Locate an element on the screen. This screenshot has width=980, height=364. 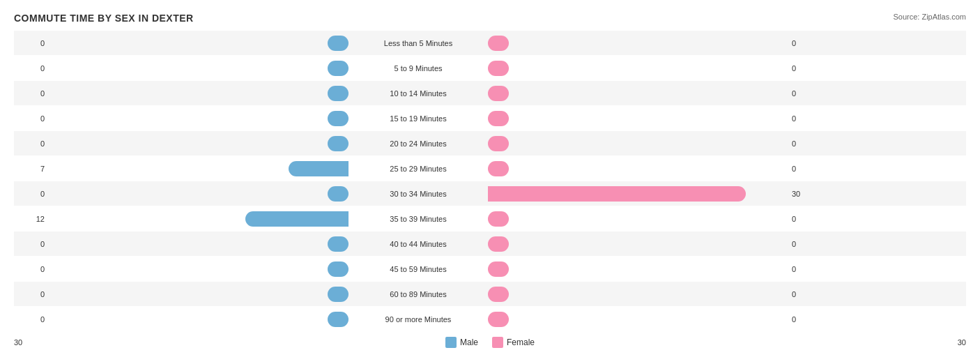
footer-left-value: 30 is located at coordinates (31, 342).